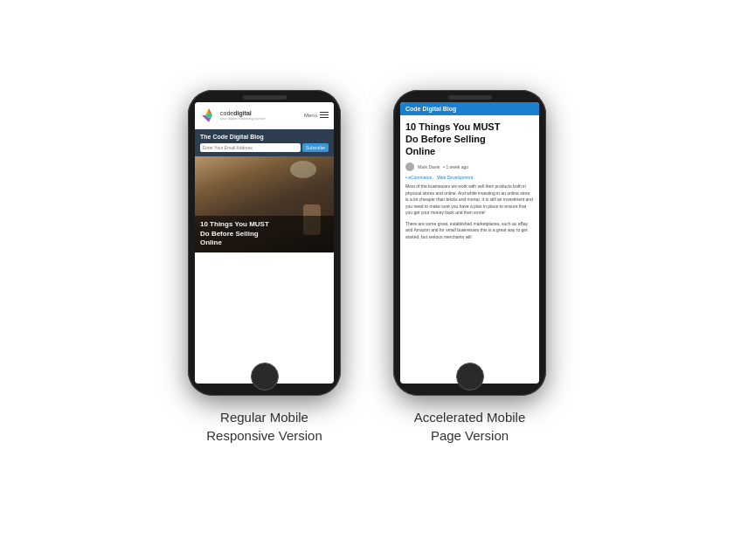 The height and width of the screenshot is (560, 734). I want to click on phone2-header: Code Digital Blog, so click(470, 108).